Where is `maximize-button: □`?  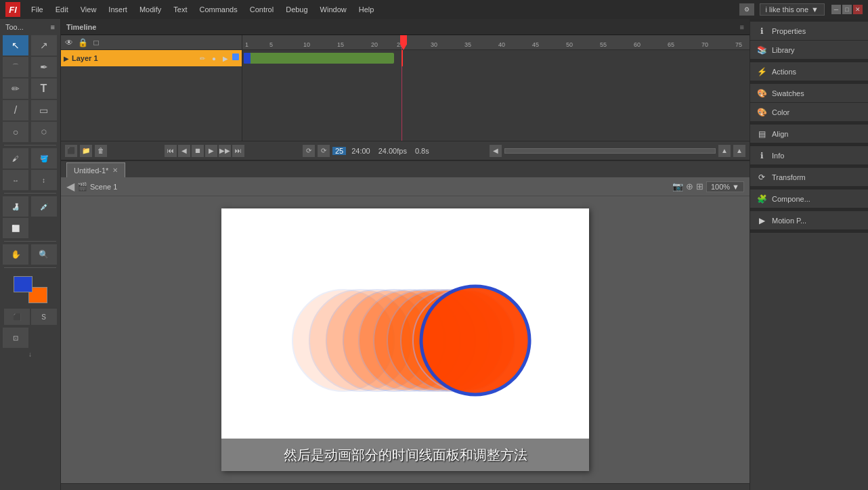
maximize-button: □ is located at coordinates (847, 9).